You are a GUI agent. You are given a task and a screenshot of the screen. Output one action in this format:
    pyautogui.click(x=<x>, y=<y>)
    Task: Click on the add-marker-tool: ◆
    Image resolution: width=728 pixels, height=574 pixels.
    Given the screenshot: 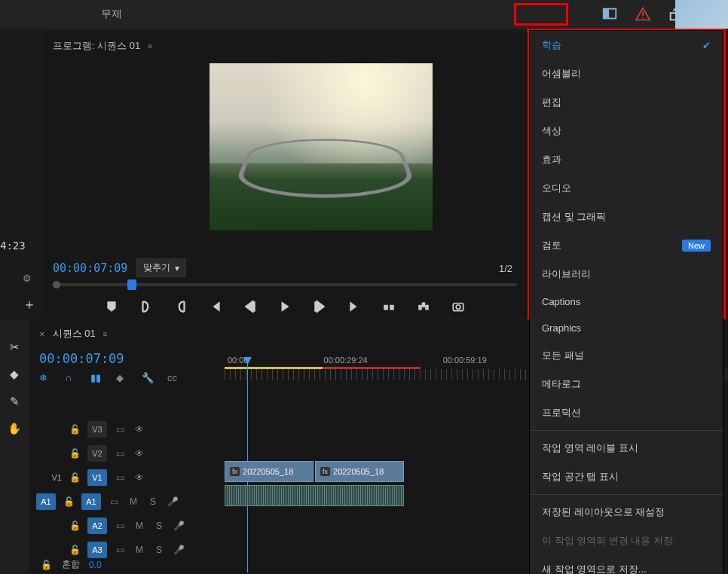 What is the action you would take?
    pyautogui.click(x=123, y=379)
    